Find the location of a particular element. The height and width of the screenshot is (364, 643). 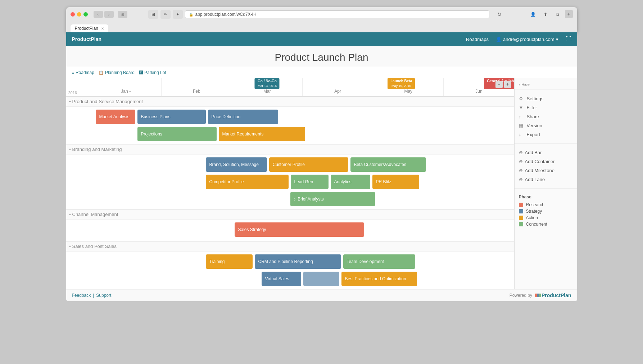

tab-title: ProductPlan is located at coordinates (86, 28).